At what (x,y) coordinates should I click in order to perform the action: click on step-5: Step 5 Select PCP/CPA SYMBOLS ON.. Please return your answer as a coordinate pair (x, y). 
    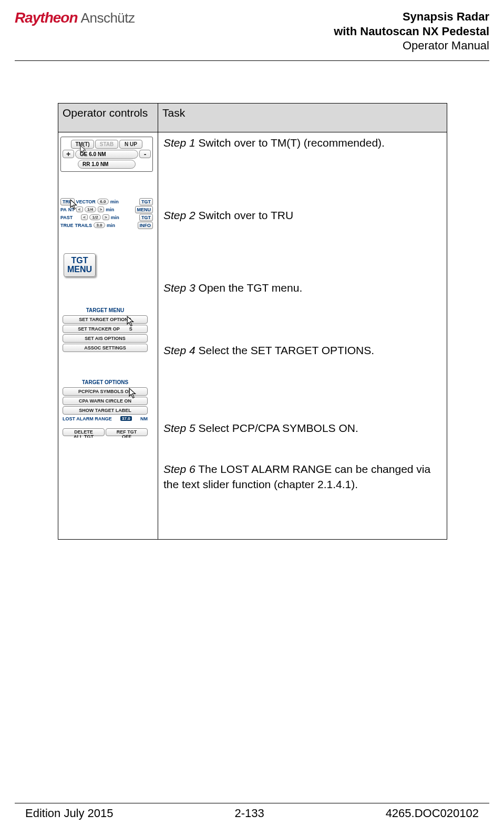
    Looking at the image, I should click on (303, 428).